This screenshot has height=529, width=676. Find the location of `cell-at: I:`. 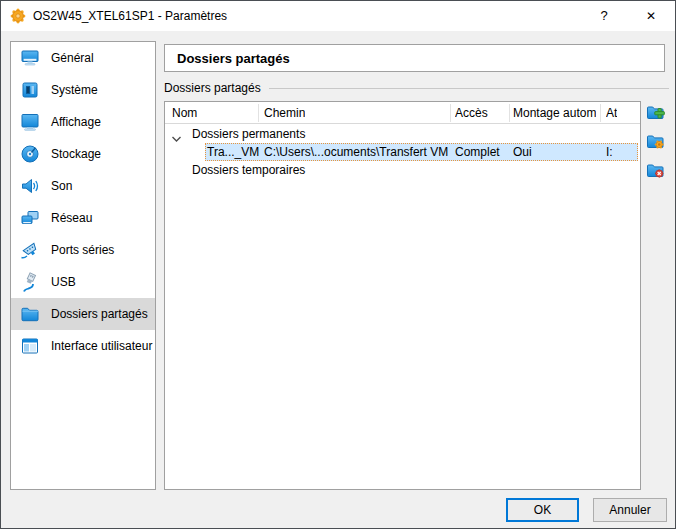

cell-at: I: is located at coordinates (610, 152).